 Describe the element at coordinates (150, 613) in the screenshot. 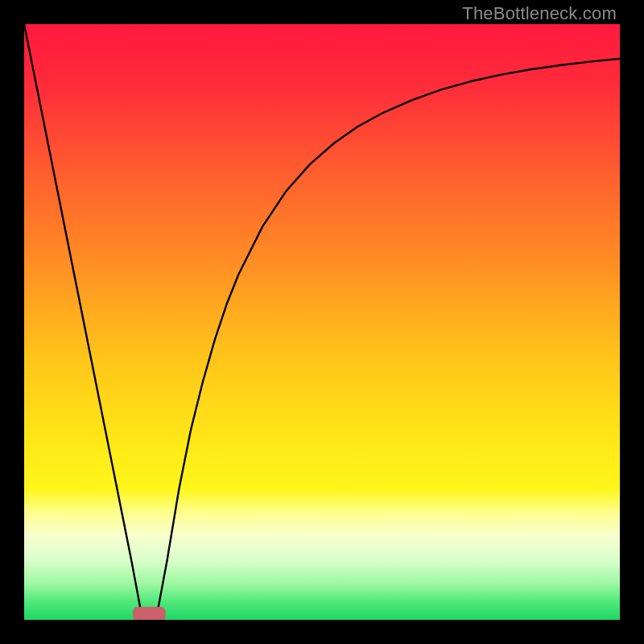

I see `min-marker` at that location.